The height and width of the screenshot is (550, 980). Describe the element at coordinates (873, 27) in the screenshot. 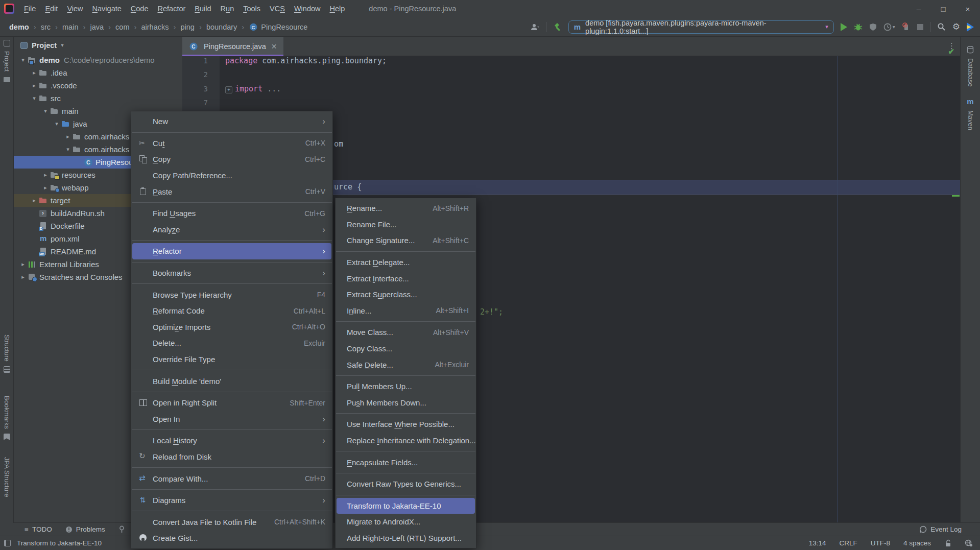

I see `coverage-button` at that location.